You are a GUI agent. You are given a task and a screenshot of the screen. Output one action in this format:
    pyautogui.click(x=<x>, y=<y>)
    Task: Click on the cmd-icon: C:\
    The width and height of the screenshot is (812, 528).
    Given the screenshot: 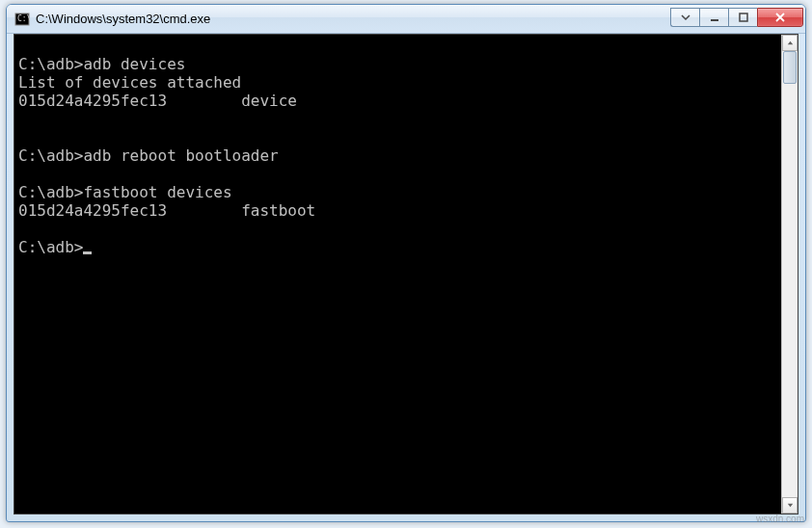 What is the action you would take?
    pyautogui.click(x=22, y=19)
    